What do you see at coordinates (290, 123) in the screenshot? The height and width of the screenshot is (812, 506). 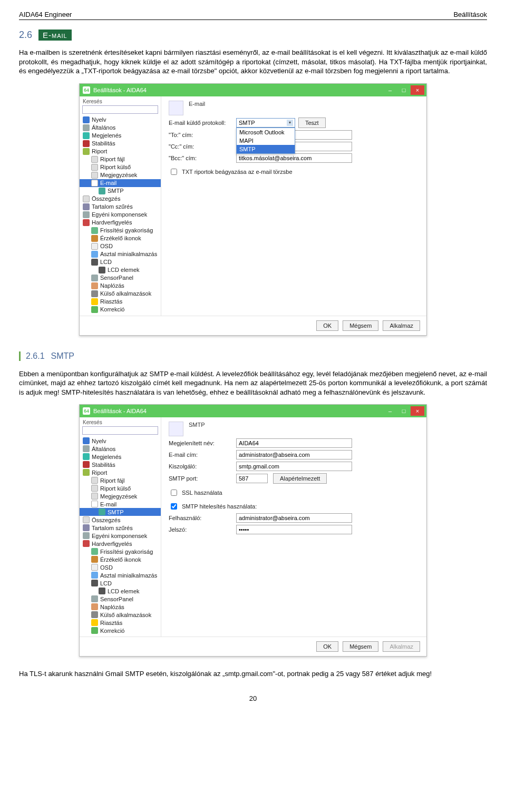 I see `chevron-down-icon: ▾` at bounding box center [290, 123].